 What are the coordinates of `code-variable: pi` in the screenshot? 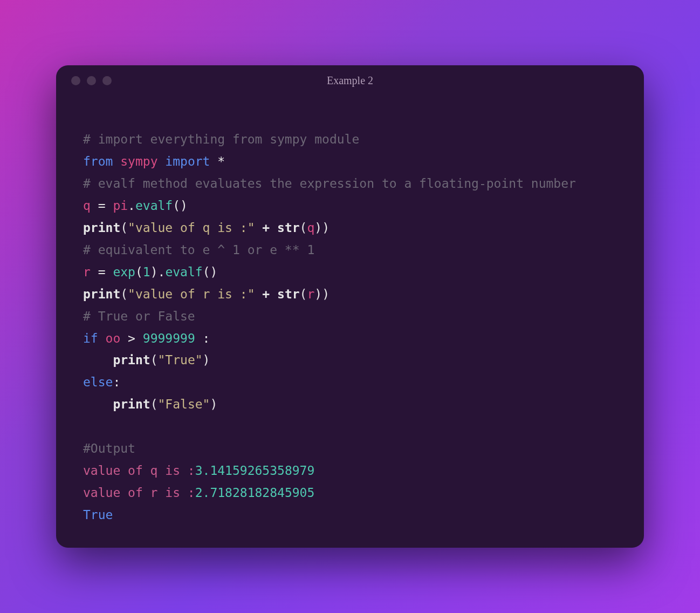 It's located at (120, 206).